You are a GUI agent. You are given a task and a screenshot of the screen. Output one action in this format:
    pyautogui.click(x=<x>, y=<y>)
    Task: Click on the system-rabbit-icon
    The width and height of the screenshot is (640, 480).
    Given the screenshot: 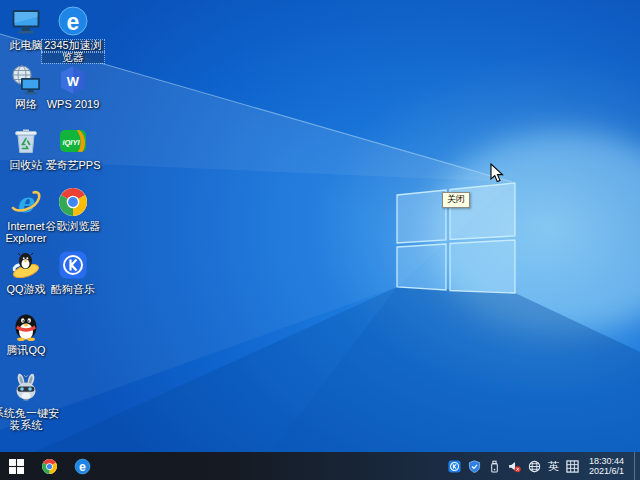 What is the action you would take?
    pyautogui.click(x=26, y=389)
    